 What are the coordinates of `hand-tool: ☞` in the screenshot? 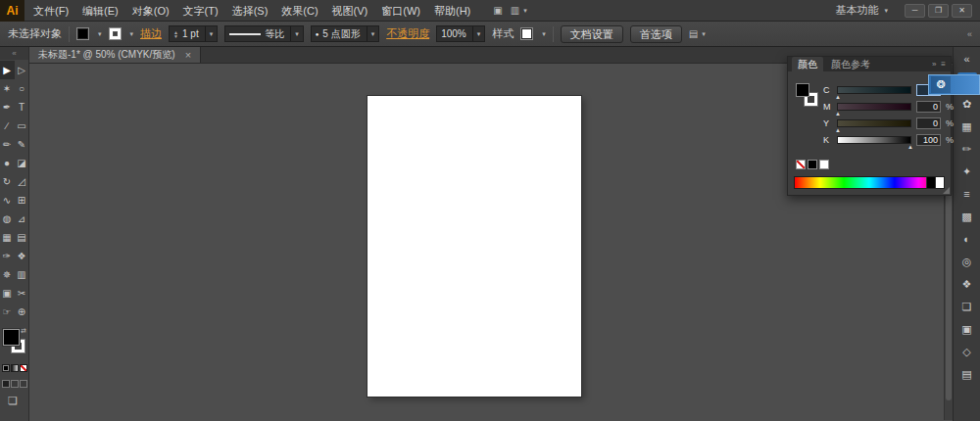 It's located at (8, 311).